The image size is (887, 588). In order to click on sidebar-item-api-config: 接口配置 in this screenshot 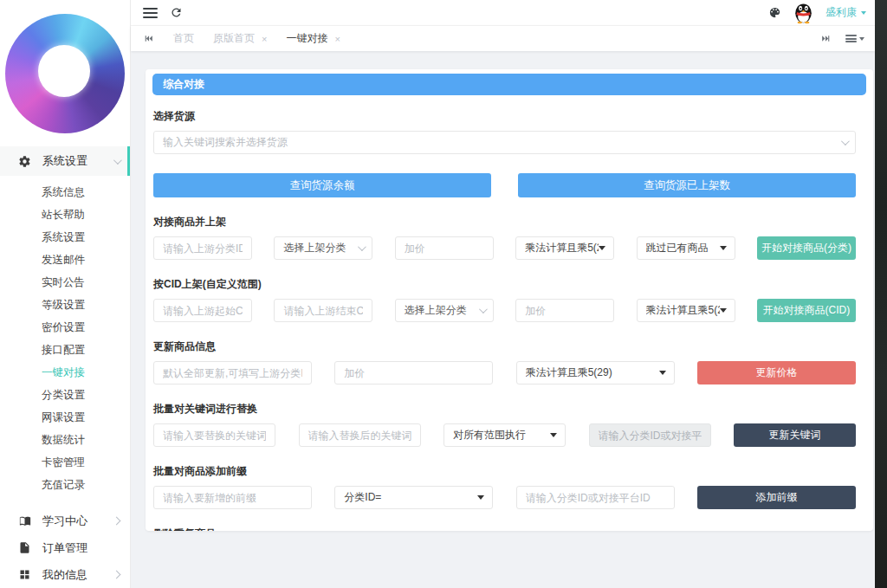, I will do `click(65, 350)`.